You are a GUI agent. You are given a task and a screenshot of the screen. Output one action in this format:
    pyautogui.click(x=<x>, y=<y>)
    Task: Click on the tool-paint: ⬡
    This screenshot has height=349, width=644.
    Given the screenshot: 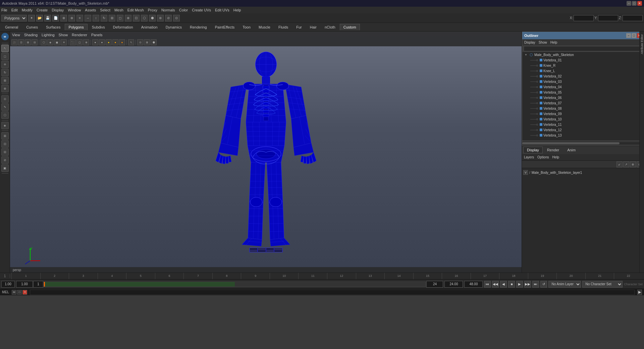 What is the action you would take?
    pyautogui.click(x=5, y=115)
    